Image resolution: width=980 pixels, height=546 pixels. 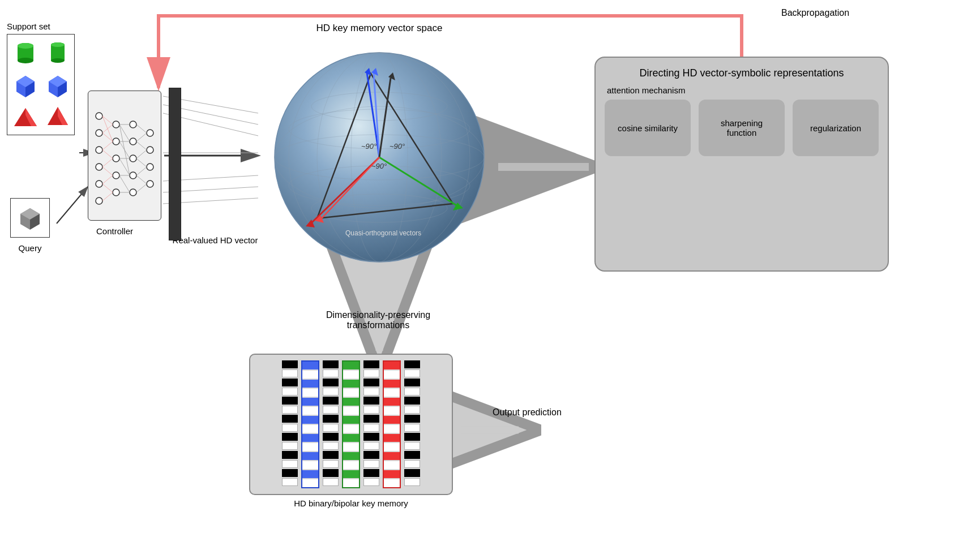 What do you see at coordinates (310, 424) in the screenshot?
I see `memory-strip-blue` at bounding box center [310, 424].